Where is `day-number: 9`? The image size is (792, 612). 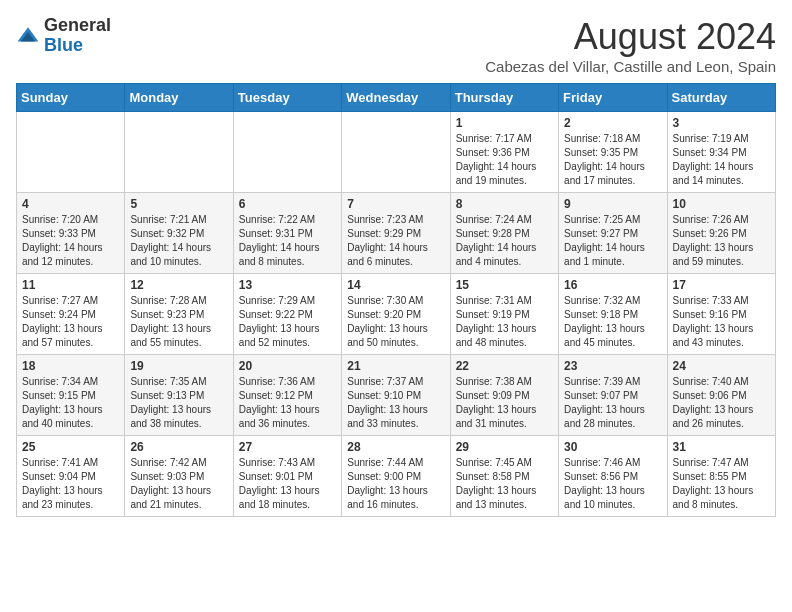
day-number: 9 is located at coordinates (612, 204).